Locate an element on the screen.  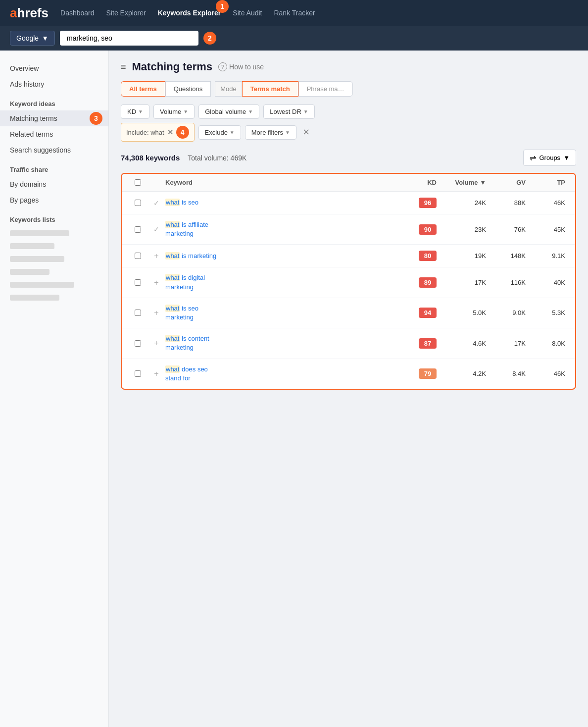
sidebar-item-by-domains: By domains is located at coordinates (54, 184).